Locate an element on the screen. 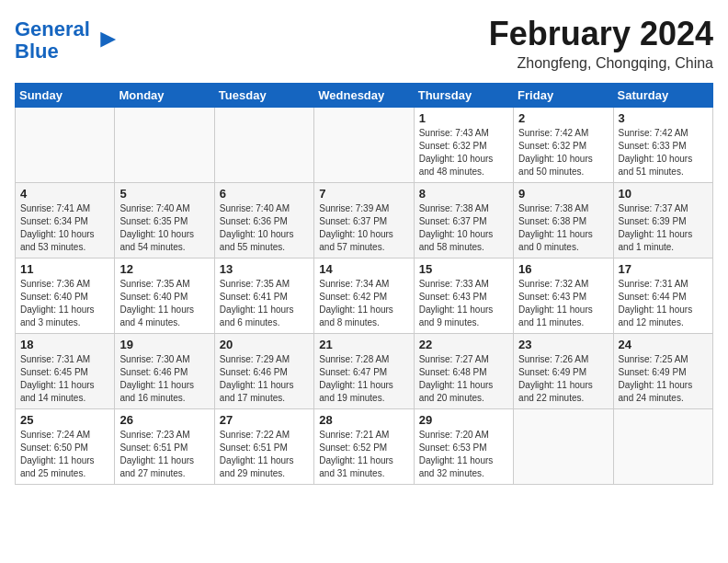 The width and height of the screenshot is (728, 563). day-number: 29 is located at coordinates (463, 419).